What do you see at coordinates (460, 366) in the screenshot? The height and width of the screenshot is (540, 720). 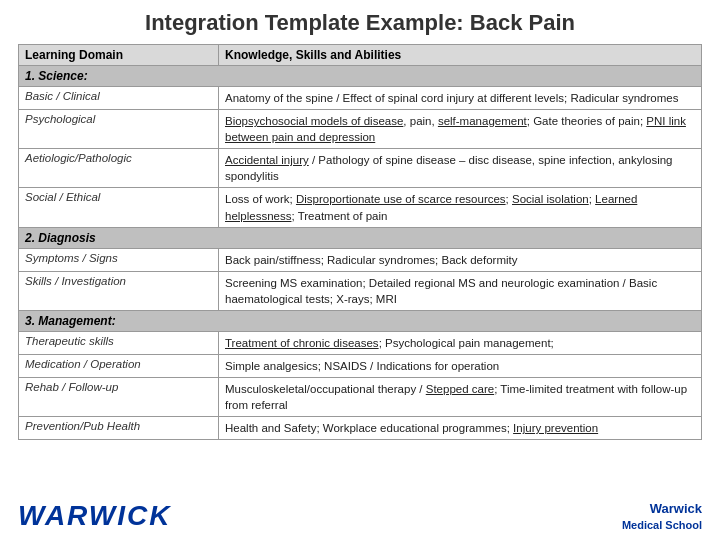 I see `row-content: Simple analgesics; NSAIDS / Indications …` at bounding box center [460, 366].